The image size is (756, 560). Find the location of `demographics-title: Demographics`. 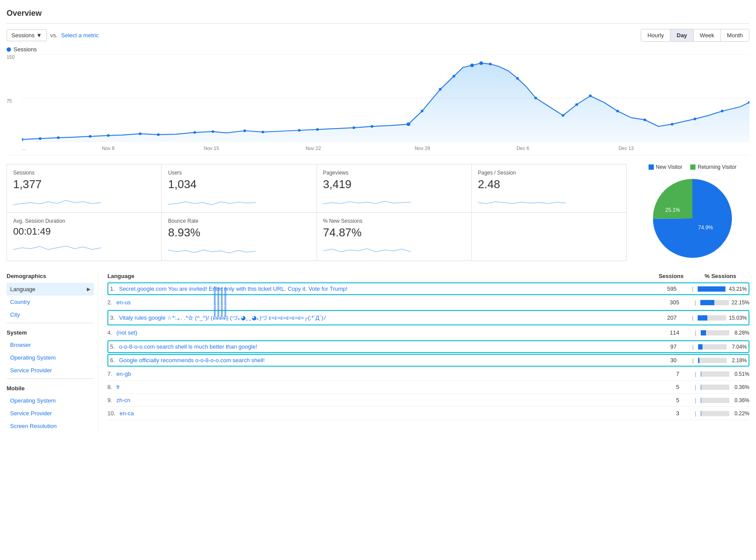

demographics-title: Demographics is located at coordinates (50, 276).